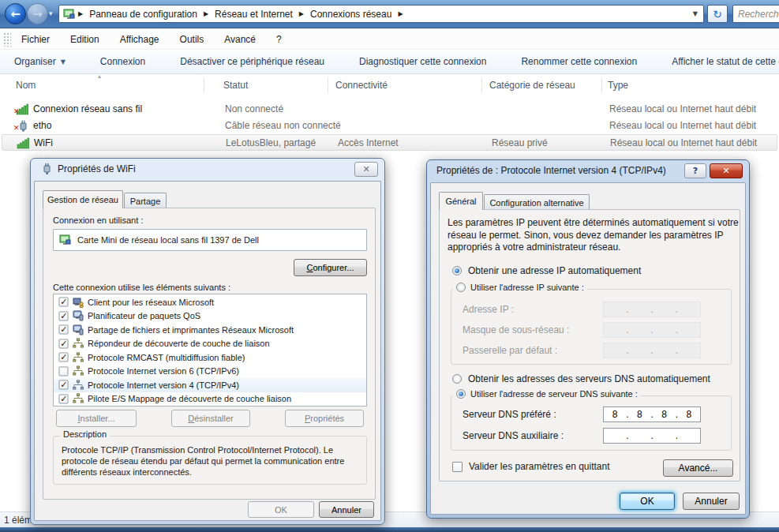 The height and width of the screenshot is (532, 779). Describe the element at coordinates (423, 62) in the screenshot. I see `diagnose-connection-button: Diagnostiquer cette connexion` at that location.